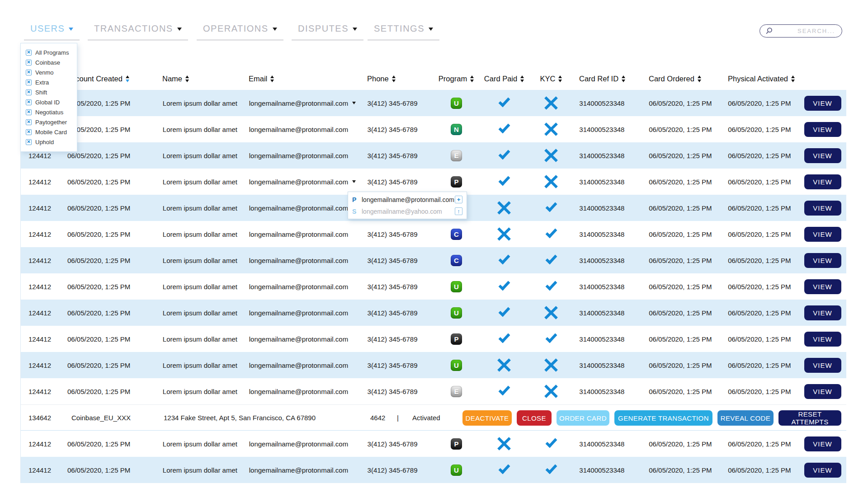 Image resolution: width=868 pixels, height=488 pixels. I want to click on deactivate-button: DEACTIVATE, so click(487, 418).